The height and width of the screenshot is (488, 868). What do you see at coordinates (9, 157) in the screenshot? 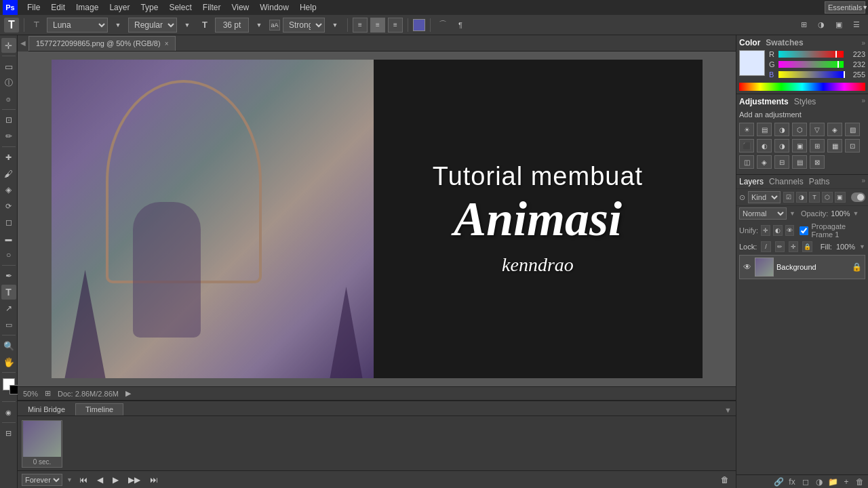
I see `healing-tool: ✚` at bounding box center [9, 157].